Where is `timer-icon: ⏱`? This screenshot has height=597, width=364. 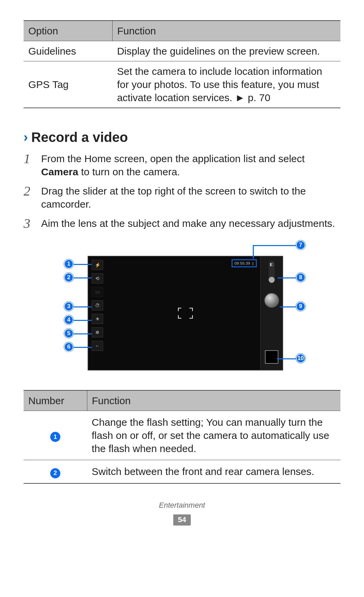
timer-icon: ⏱ is located at coordinates (97, 305).